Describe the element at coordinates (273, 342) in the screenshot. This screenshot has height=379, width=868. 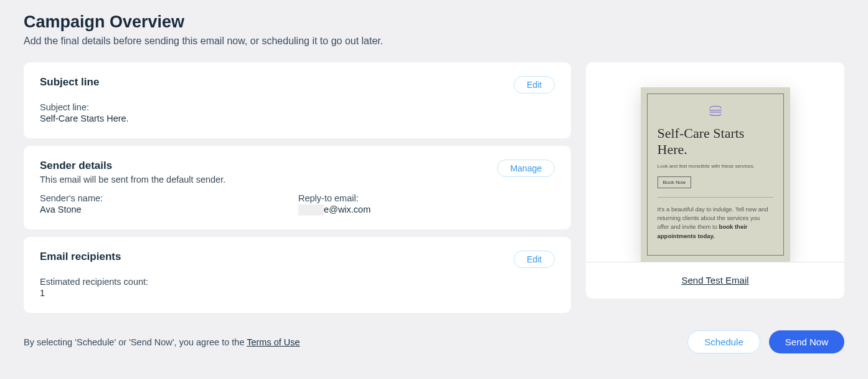
I see `terms-of-use-link: Terms of Use` at that location.